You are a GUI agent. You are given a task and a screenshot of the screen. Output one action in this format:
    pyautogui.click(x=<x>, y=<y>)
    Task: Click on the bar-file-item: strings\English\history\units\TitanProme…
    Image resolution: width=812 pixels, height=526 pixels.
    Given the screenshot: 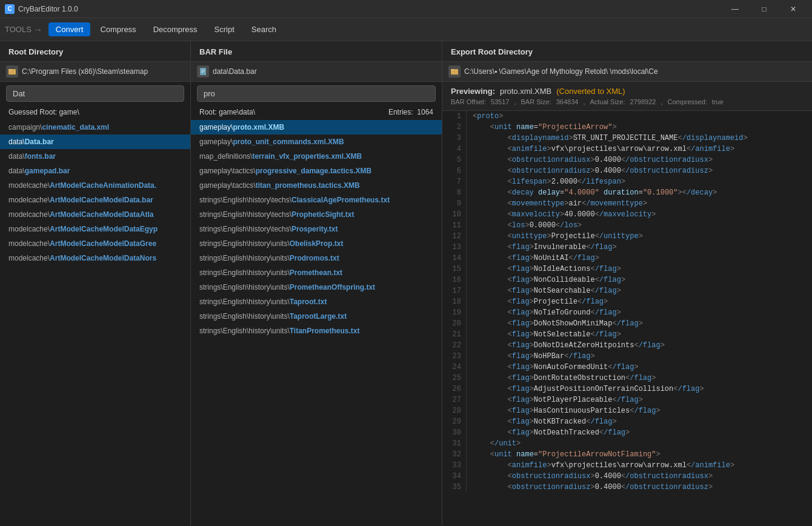 What is the action you would take?
    pyautogui.click(x=316, y=331)
    